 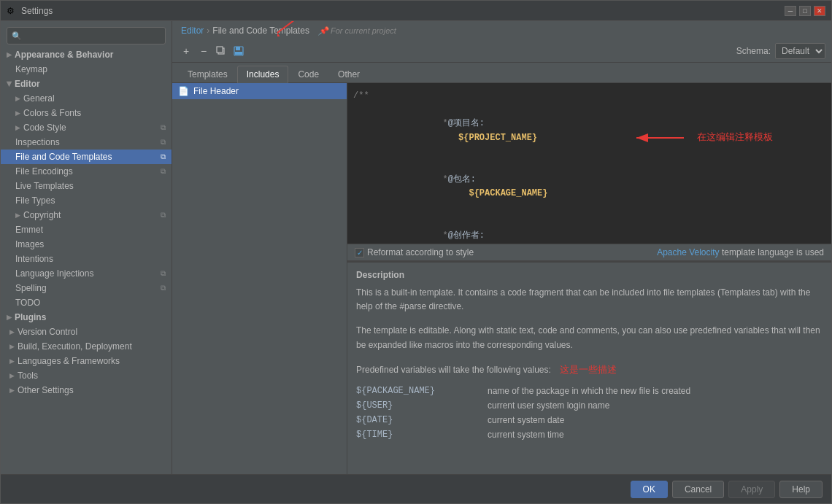 I want to click on close-button: ✕, so click(x=820, y=11).